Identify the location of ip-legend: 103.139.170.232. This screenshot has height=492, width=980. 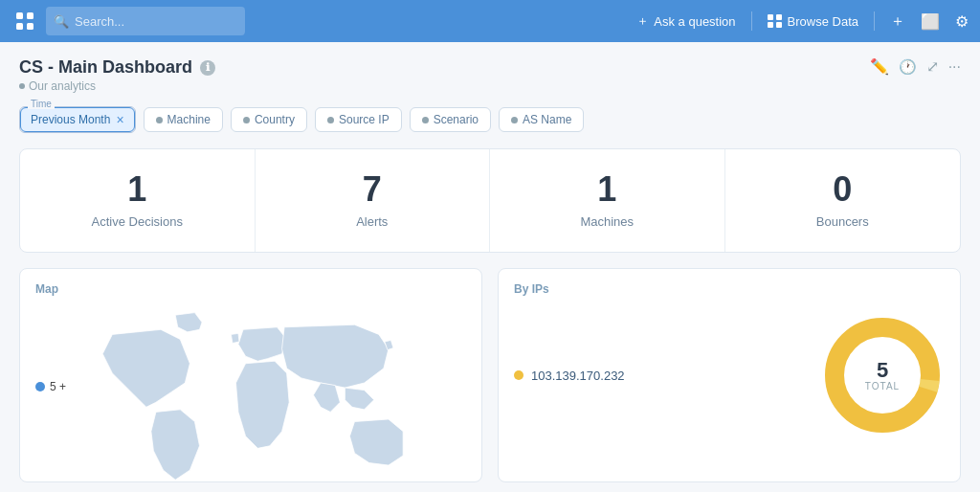
(569, 375).